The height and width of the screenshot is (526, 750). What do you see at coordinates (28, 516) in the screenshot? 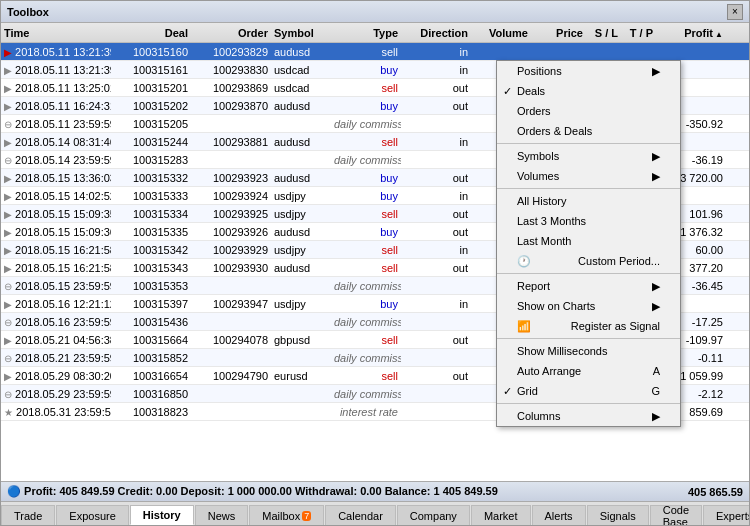
I see `tab-label: Trade` at bounding box center [28, 516].